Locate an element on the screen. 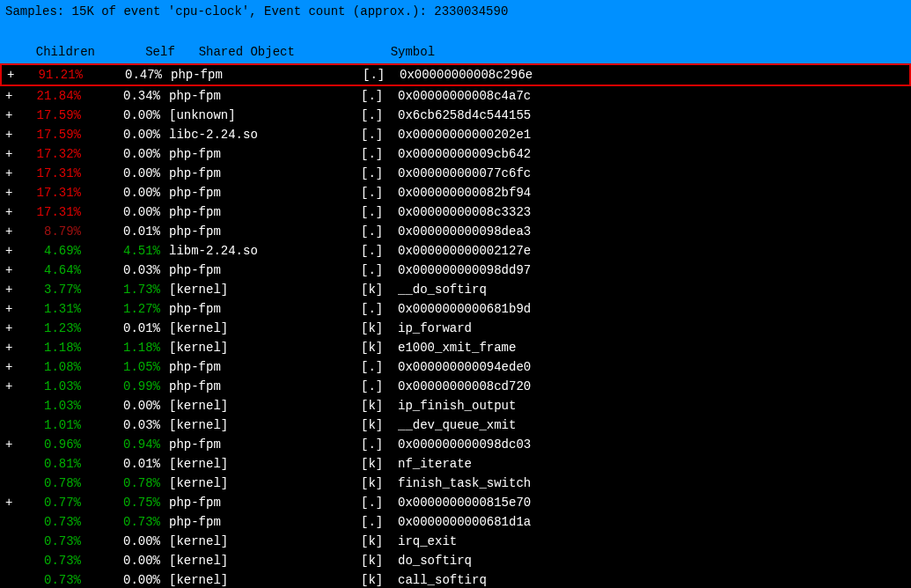 This screenshot has width=911, height=588. children-percent: 0.73% is located at coordinates (55, 561).